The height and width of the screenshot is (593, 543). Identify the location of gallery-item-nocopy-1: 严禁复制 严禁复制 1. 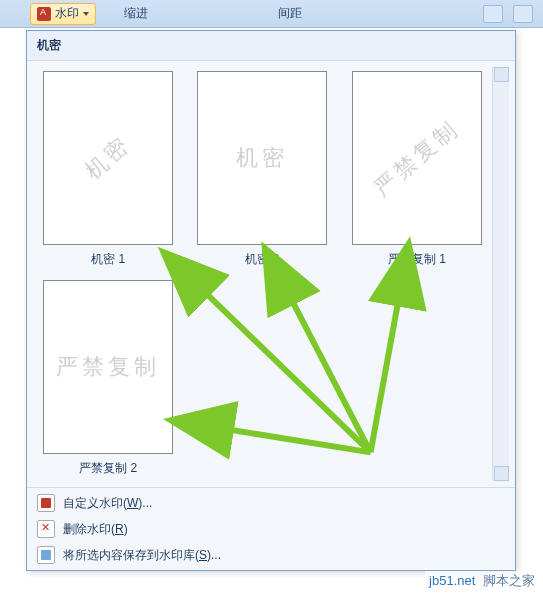
(417, 170).